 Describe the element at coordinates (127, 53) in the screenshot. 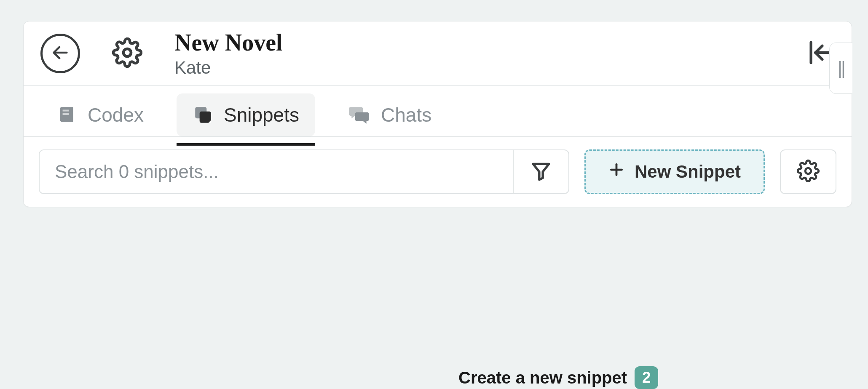

I see `project-settings-button` at that location.